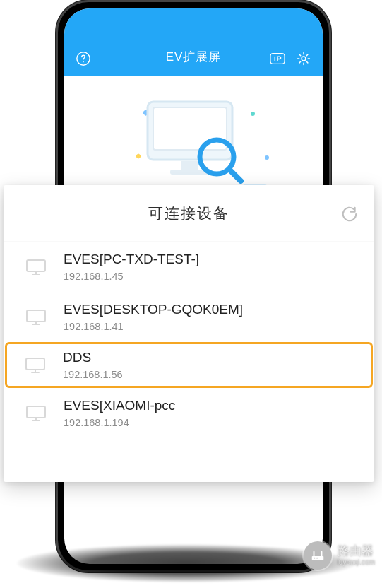  What do you see at coordinates (304, 59) in the screenshot?
I see `gear-icon` at bounding box center [304, 59].